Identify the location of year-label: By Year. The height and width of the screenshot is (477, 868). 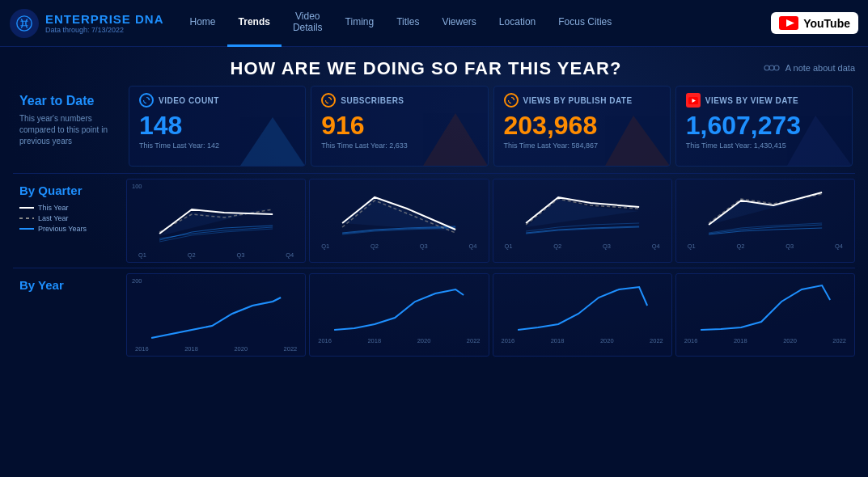
(70, 285).